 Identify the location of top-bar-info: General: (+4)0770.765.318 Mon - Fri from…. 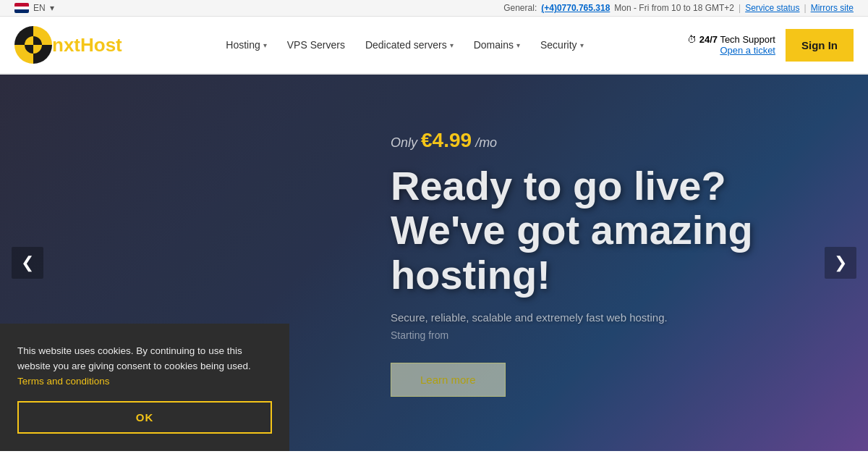
(678, 8).